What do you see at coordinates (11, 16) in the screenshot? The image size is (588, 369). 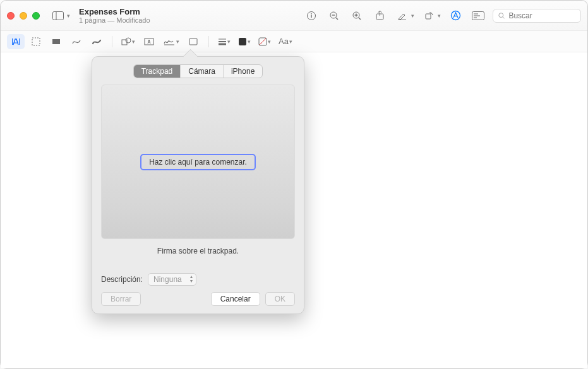 I see `close-window-button` at bounding box center [11, 16].